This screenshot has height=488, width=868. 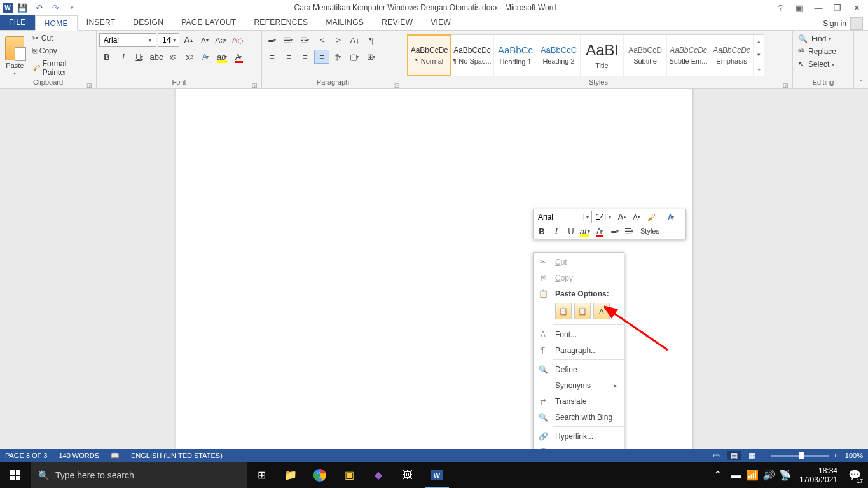 What do you see at coordinates (397, 22) in the screenshot?
I see `tab-review: REVIEW` at bounding box center [397, 22].